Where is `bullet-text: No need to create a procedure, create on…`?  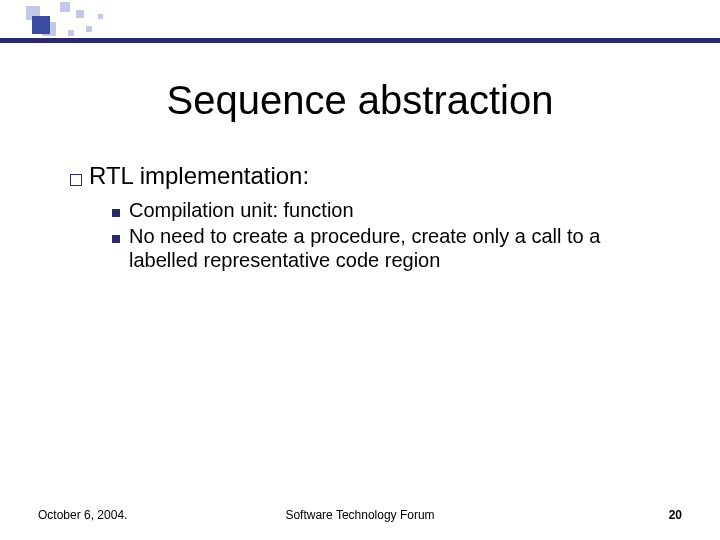 bullet-text: No need to create a procedure, create on… is located at coordinates (400, 248).